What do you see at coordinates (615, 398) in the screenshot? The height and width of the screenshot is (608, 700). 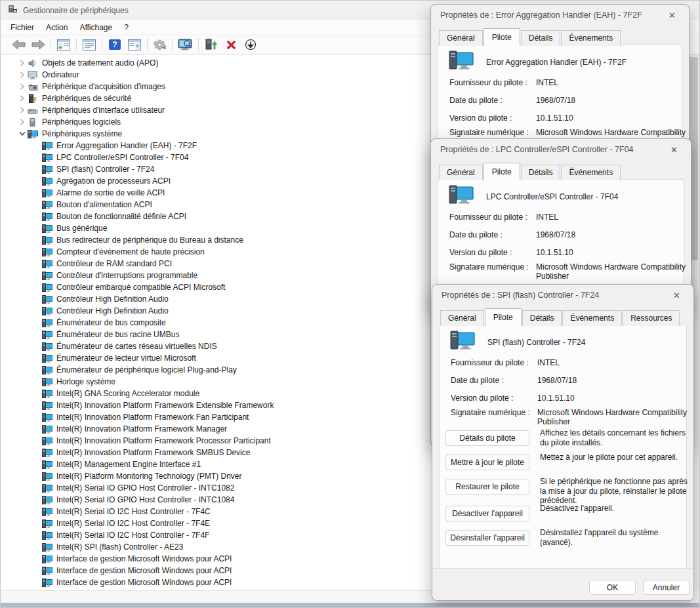 I see `field-value: 10.1.51.10` at bounding box center [615, 398].